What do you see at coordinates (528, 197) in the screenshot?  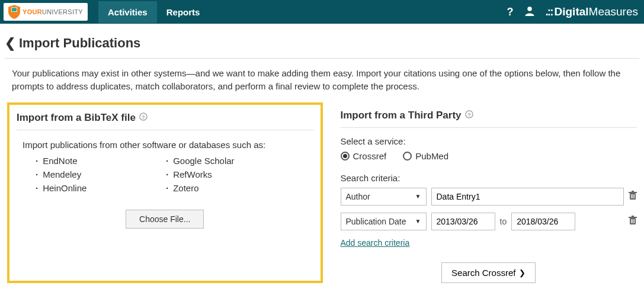 I see `criteria-value-input` at bounding box center [528, 197].